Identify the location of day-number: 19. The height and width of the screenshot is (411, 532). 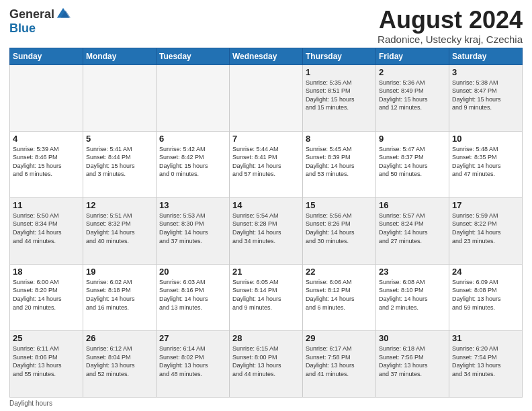
(120, 271).